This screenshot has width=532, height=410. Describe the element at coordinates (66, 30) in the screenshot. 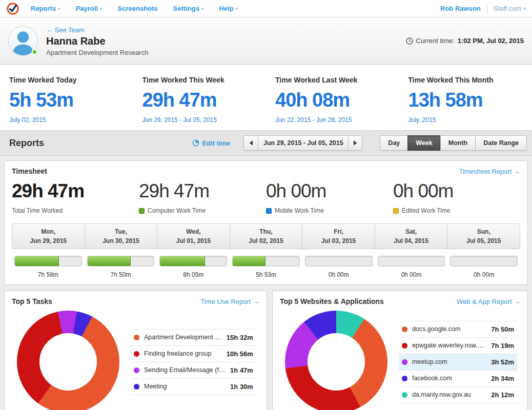

I see `see-team-link: ← See Team` at that location.